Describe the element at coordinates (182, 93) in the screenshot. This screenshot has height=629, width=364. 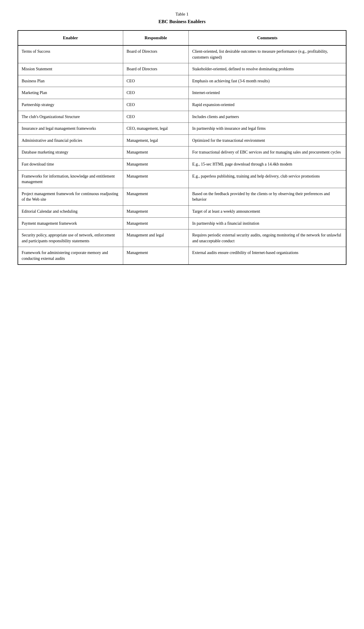
I see `table-row: Marketing PlanCEOInternet-oriented` at that location.